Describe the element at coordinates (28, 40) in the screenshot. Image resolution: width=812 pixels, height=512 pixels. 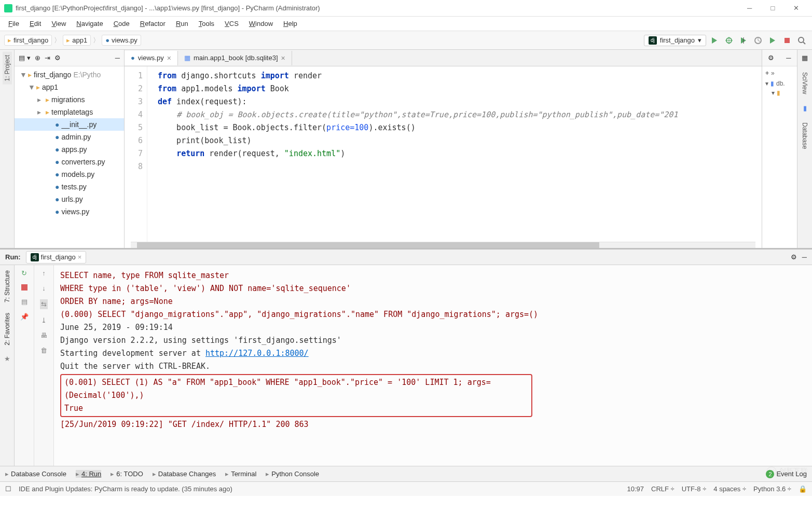
I see `crumb-first_django: ▸first_django` at that location.